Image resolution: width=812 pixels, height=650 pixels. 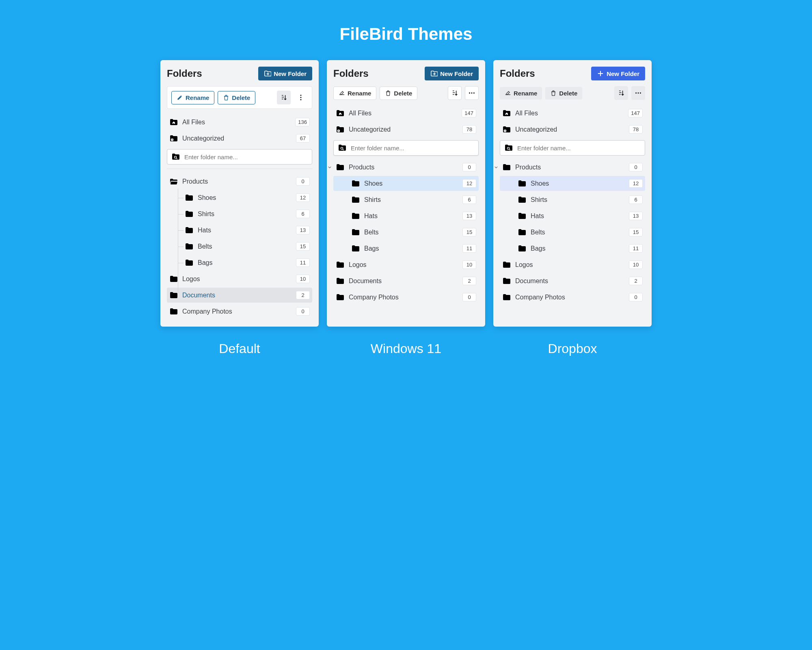 What do you see at coordinates (572, 193) in the screenshot?
I see `panel-dropbox: Folders New Folder Rename Delete All Fil…` at bounding box center [572, 193].